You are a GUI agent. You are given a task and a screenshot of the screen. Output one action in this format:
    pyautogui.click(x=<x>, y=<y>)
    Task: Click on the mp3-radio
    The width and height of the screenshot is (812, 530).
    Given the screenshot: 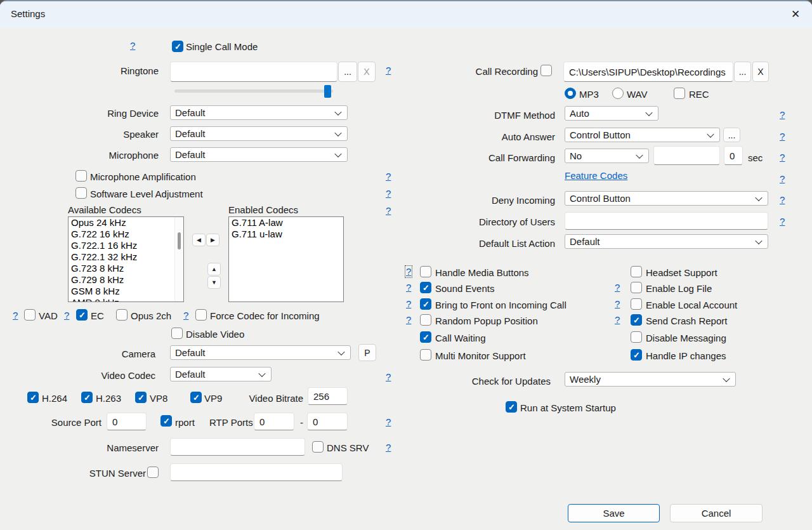 What is the action you would take?
    pyautogui.click(x=570, y=93)
    